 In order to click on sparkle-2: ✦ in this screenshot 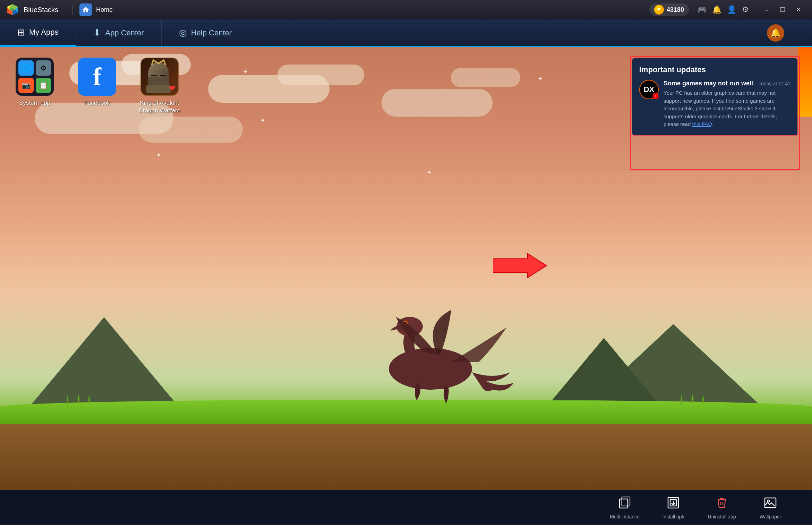, I will do `click(263, 120)`.